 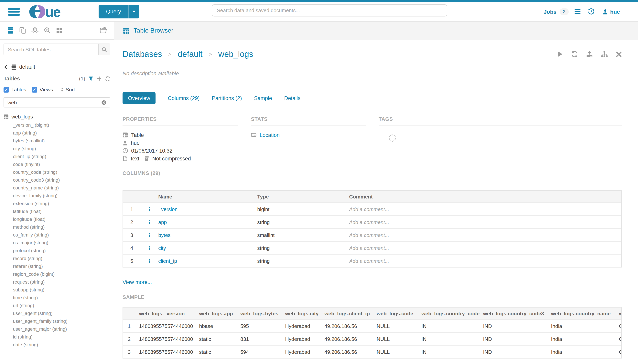 What do you see at coordinates (62, 219) in the screenshot?
I see `column-list-item: longitude (float)` at bounding box center [62, 219].